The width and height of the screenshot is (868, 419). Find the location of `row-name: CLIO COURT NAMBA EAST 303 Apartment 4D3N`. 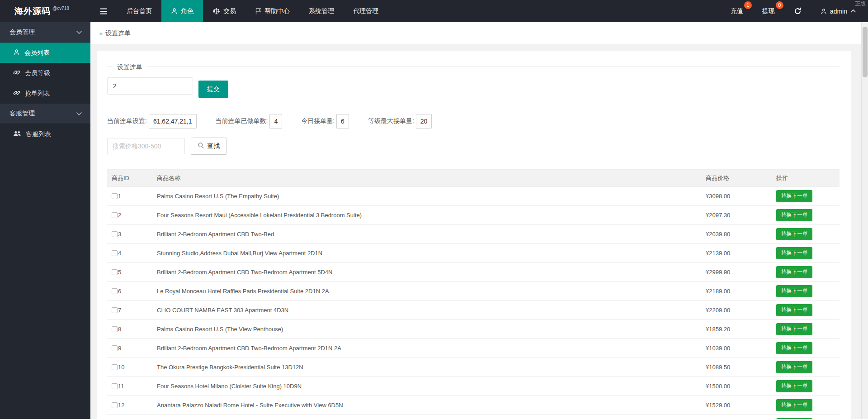

row-name: CLIO COURT NAMBA EAST 303 Apartment 4D3N is located at coordinates (427, 310).